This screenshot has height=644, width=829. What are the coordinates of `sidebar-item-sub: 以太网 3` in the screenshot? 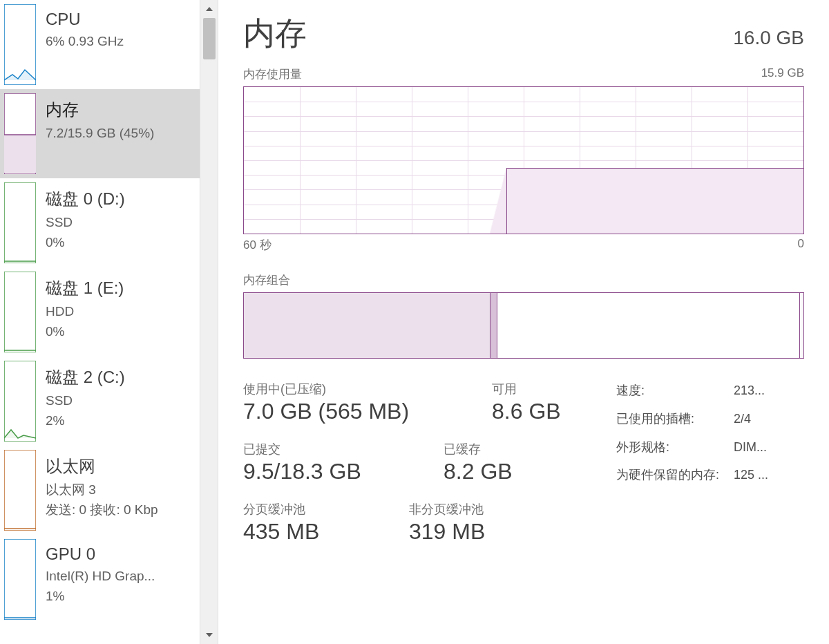 It's located at (120, 491).